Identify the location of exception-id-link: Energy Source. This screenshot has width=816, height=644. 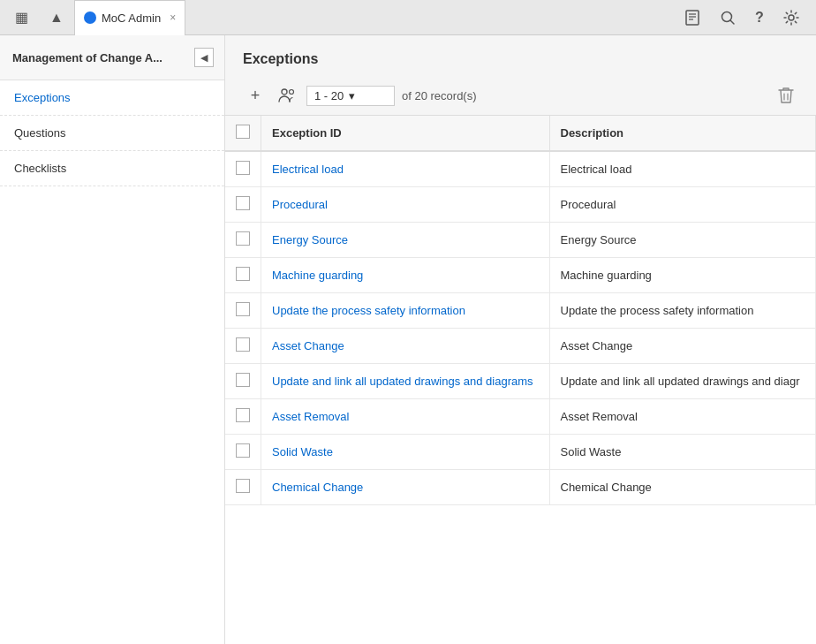
(310, 240).